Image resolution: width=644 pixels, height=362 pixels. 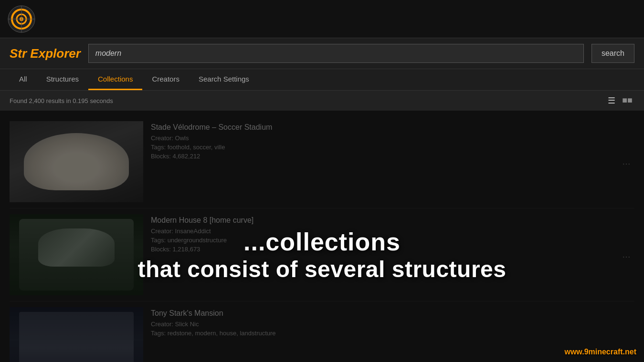 What do you see at coordinates (76, 335) in the screenshot?
I see `thumbnail-mansion` at bounding box center [76, 335].